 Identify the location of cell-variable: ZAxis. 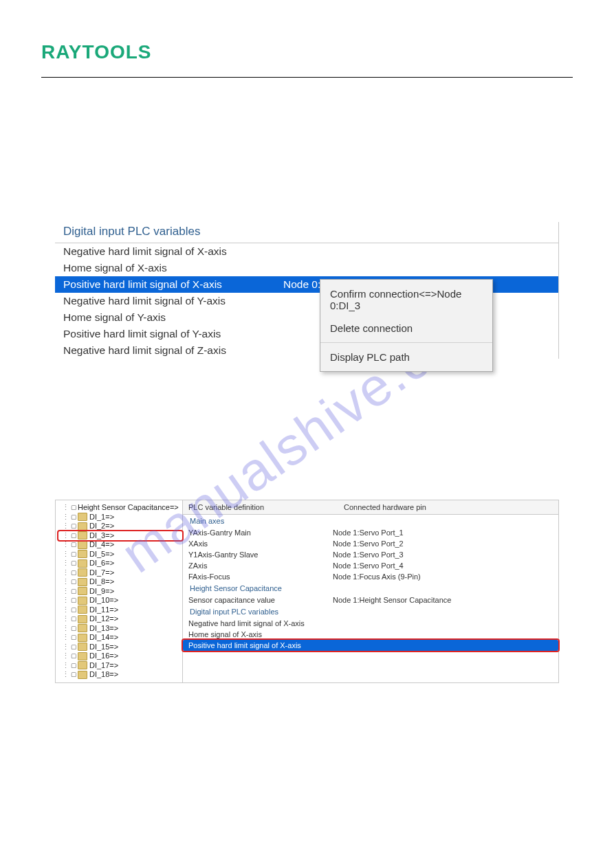
(261, 566).